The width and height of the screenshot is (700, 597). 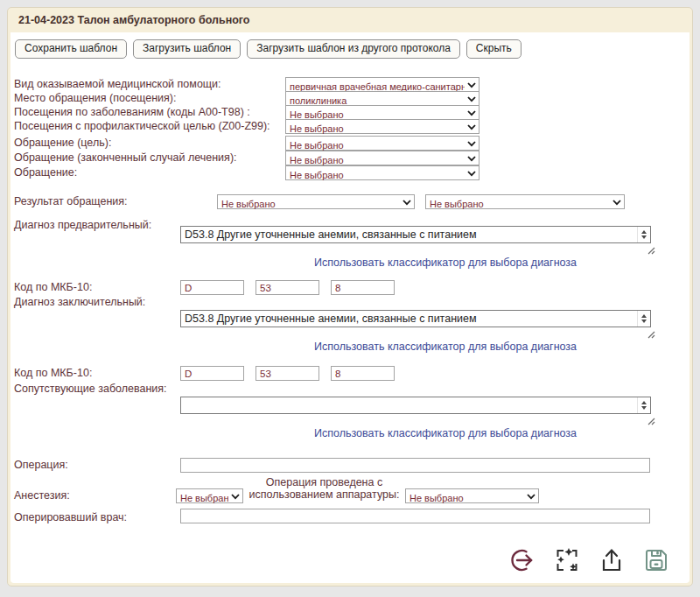 I want to click on label-preventive-visits: Посещения с профилактической целью (Z00-…, so click(x=142, y=126).